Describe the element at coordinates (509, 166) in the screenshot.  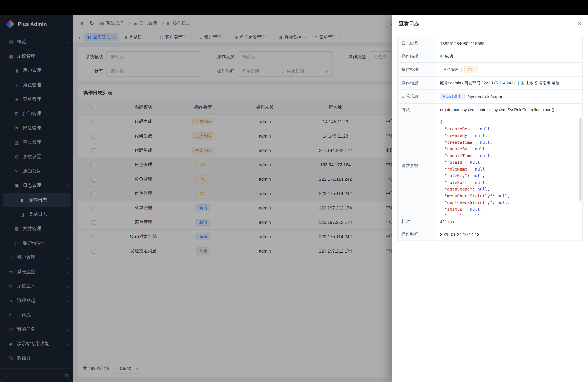
I see `request-params-json: { createDept: null, createBy: null, crea…` at that location.